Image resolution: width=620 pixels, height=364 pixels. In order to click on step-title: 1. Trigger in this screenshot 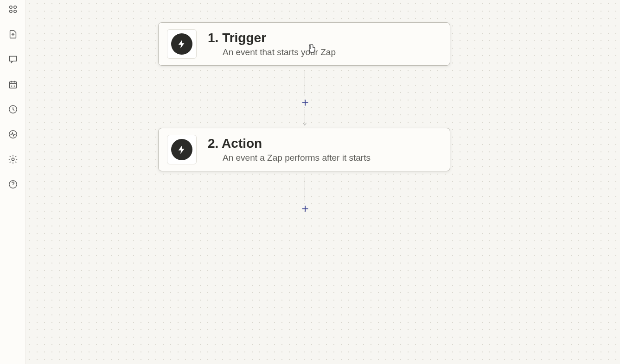, I will do `click(272, 38)`.